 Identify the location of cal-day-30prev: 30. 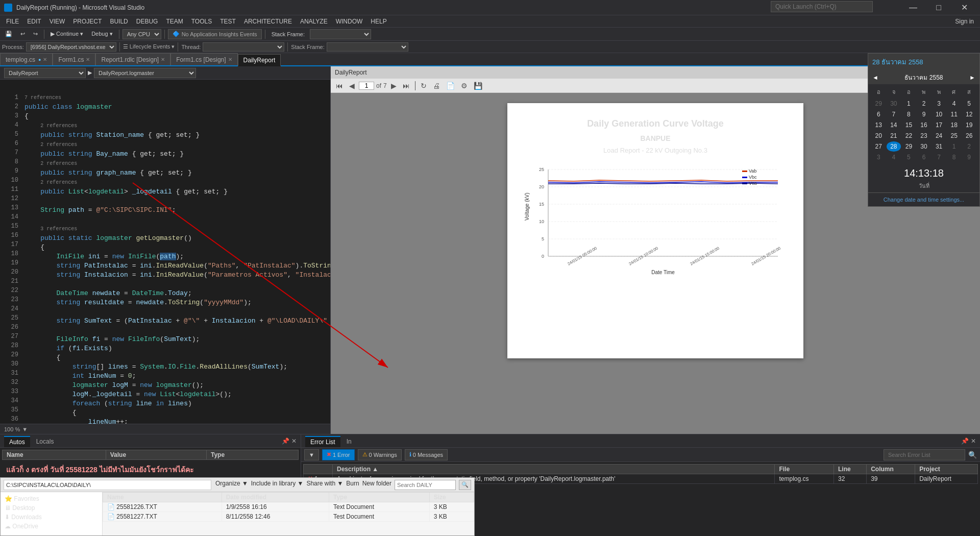
(894, 104).